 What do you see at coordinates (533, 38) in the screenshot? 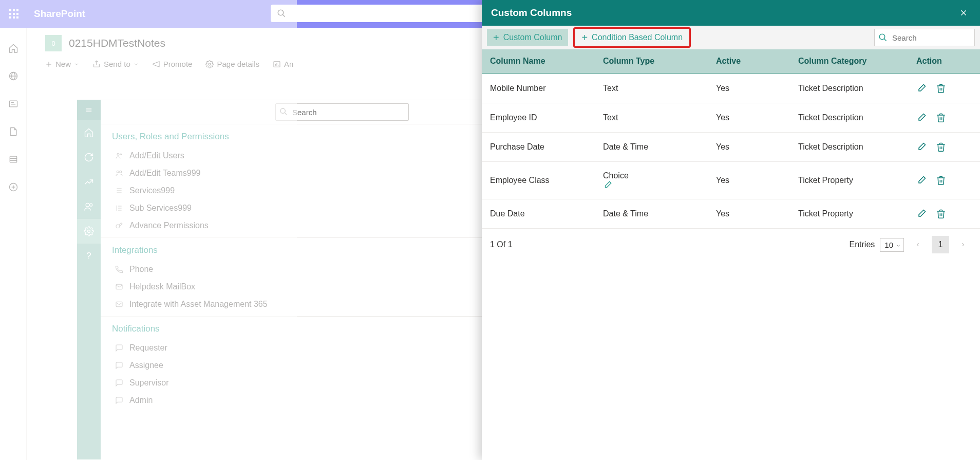
I see `add-custom-column-label: Custom Column` at bounding box center [533, 38].